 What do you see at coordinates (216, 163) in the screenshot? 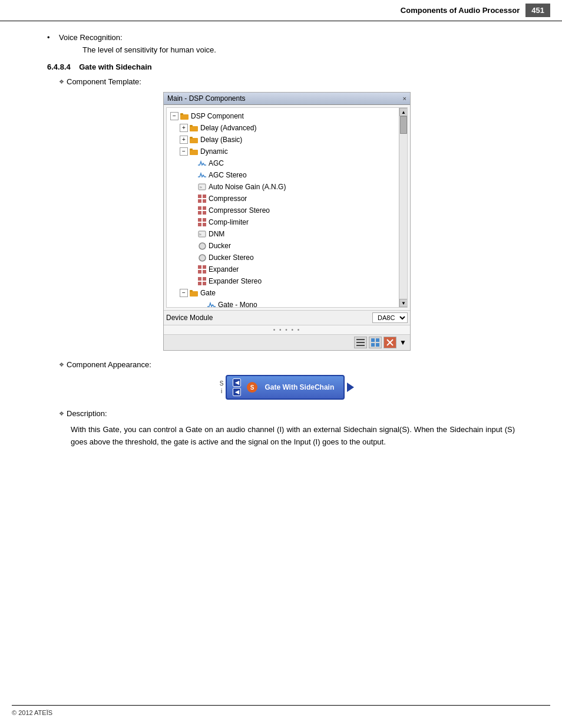
I see `tree-label: AGC` at bounding box center [216, 163].